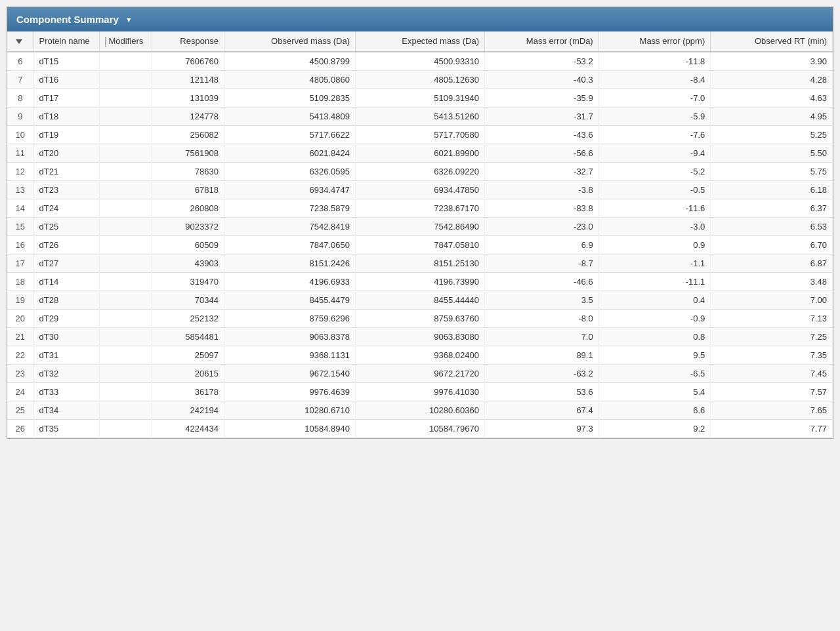  Describe the element at coordinates (542, 134) in the screenshot. I see `cell-mass-error-mda: -43.6` at that location.